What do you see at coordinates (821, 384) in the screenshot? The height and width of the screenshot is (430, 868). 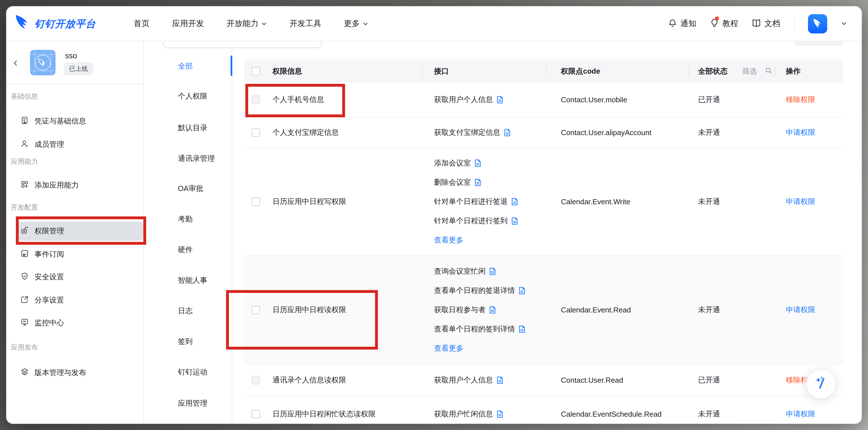 I see `ai-assistant-button` at bounding box center [821, 384].